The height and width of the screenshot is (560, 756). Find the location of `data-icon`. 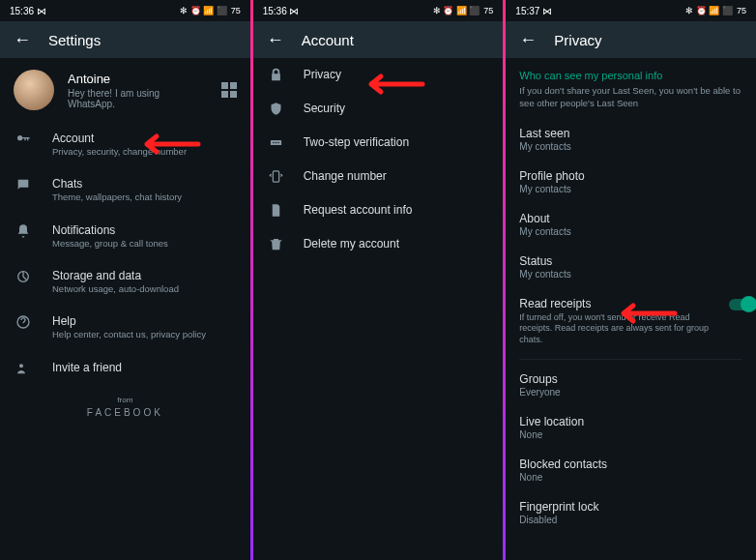

data-icon is located at coordinates (23, 282).